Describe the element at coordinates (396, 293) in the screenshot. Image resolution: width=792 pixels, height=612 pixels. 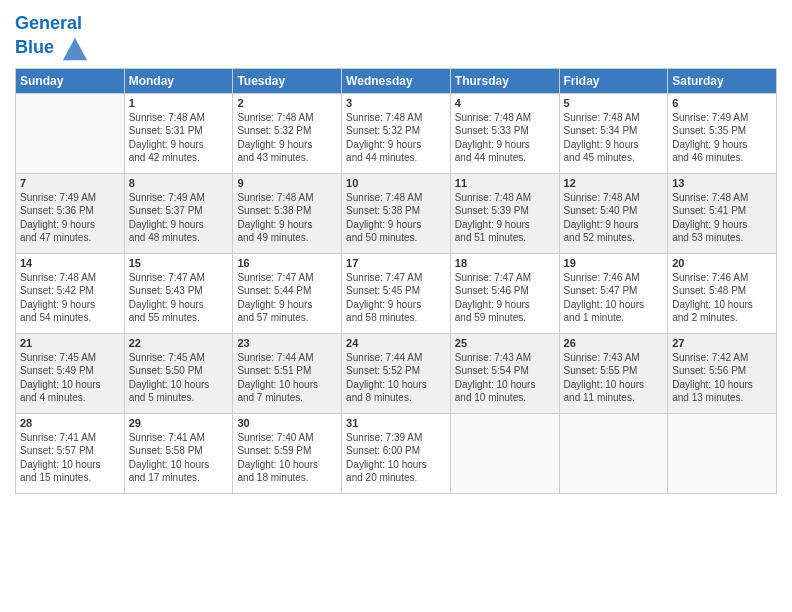
I see `calendar-week-3: 14Sunrise: 7:48 AMSunset: 5:42 PMDayligh…` at that location.